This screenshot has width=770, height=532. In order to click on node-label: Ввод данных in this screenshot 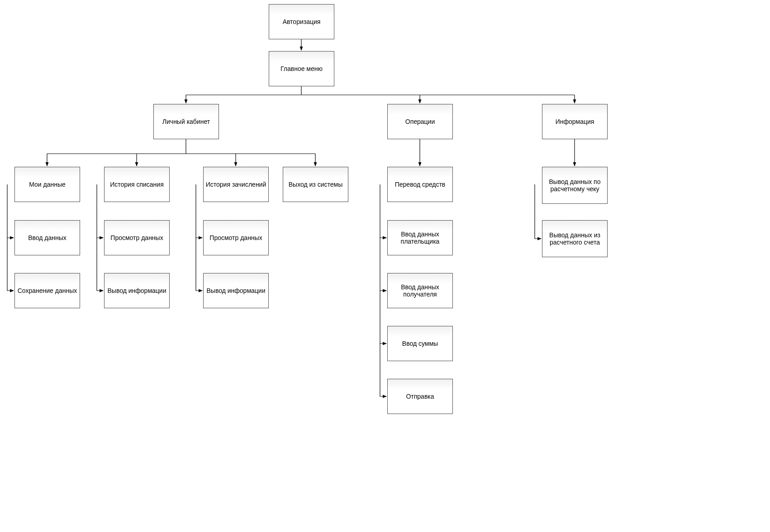, I will do `click(47, 238)`.